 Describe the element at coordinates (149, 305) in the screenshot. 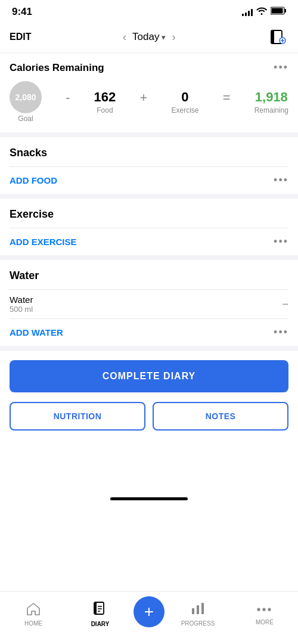

I see `water-section: Water Water 500 ml − ADD WATER •••` at that location.